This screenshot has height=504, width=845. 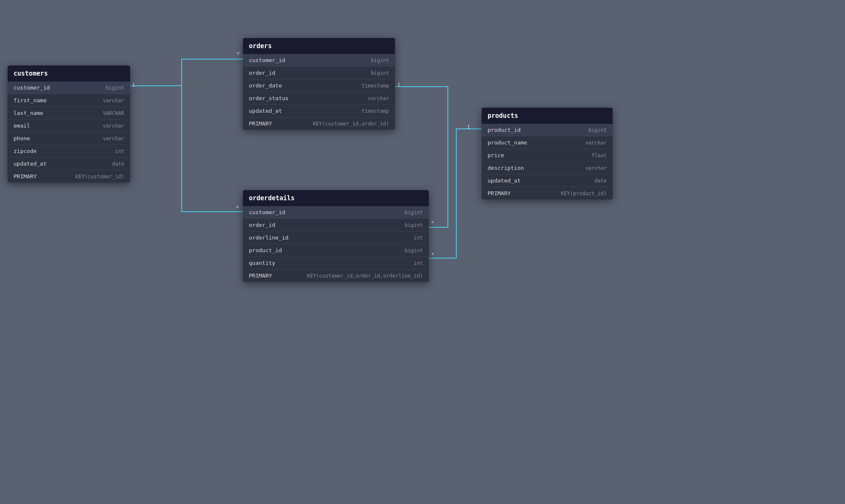 I want to click on table-products-body: product_id bigint product_name varchar p…, so click(x=547, y=161).